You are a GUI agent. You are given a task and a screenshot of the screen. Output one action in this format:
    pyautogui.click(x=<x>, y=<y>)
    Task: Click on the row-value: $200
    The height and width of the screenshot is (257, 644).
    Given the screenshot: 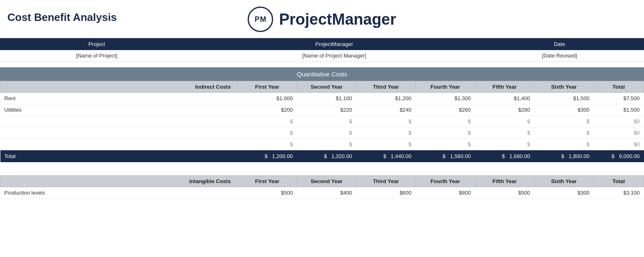 What is the action you would take?
    pyautogui.click(x=267, y=110)
    